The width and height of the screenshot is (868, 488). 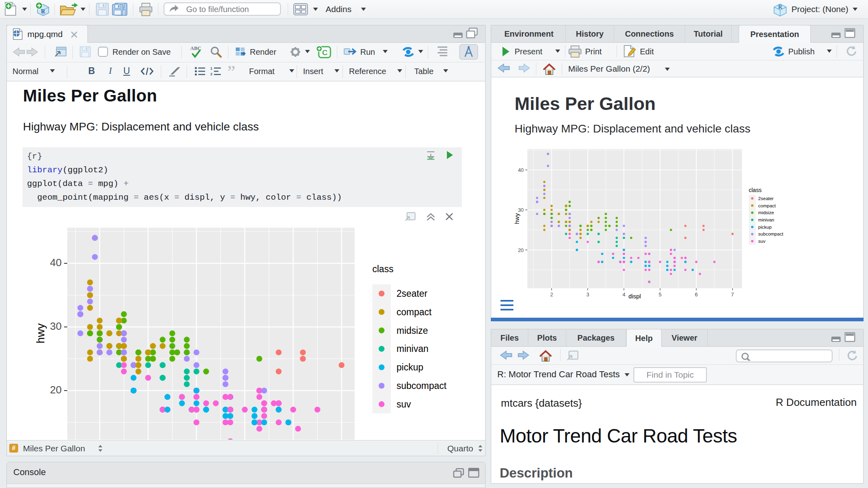 What do you see at coordinates (733, 295) in the screenshot?
I see `svg-text: 7` at bounding box center [733, 295].